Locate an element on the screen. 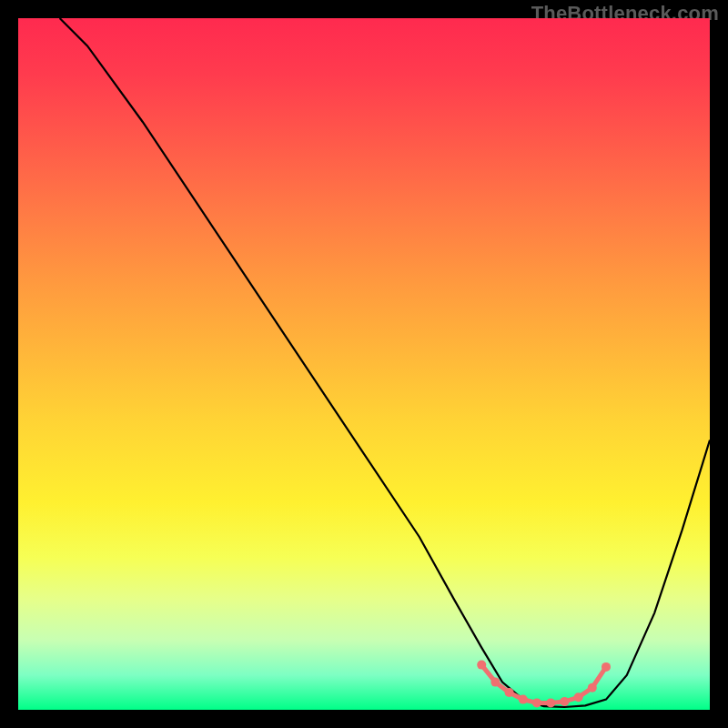 This screenshot has width=728, height=728. trough-marker-group is located at coordinates (544, 684).